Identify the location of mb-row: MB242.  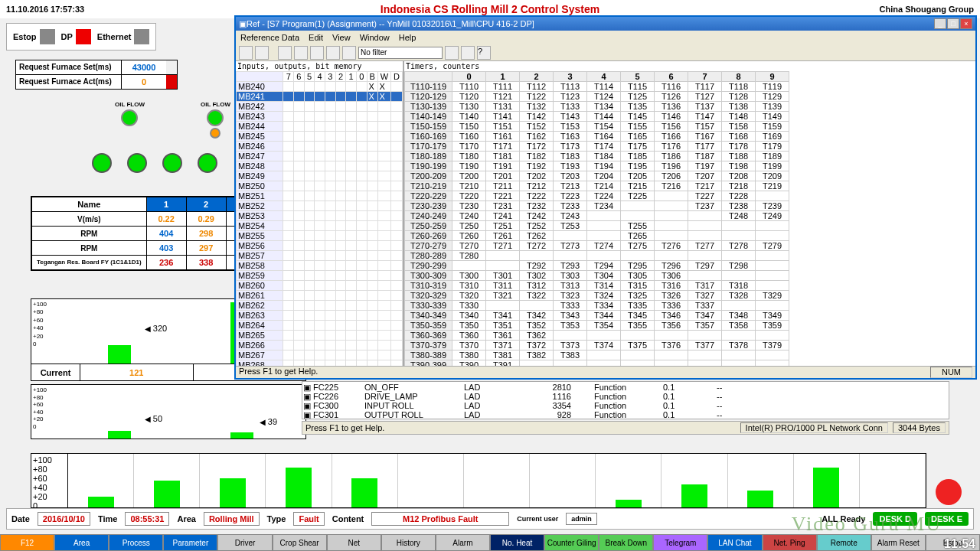
(320, 107).